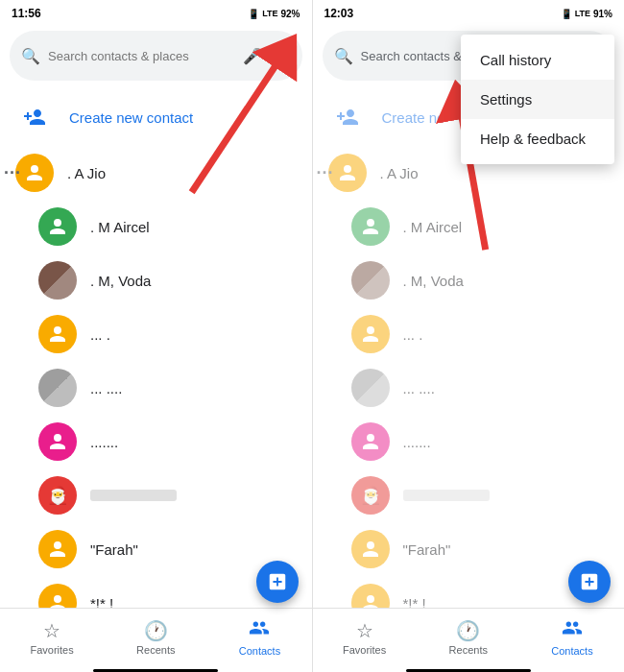 The width and height of the screenshot is (624, 672). What do you see at coordinates (156, 13) in the screenshot?
I see `left-status-bar: 11:56 📱 LTE 92%` at bounding box center [156, 13].